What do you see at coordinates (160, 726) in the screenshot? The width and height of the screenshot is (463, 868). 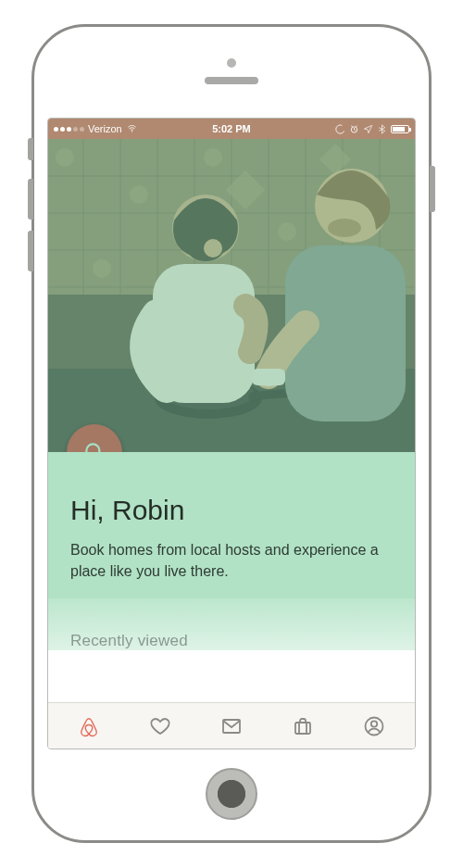 I see `heart-icon` at bounding box center [160, 726].